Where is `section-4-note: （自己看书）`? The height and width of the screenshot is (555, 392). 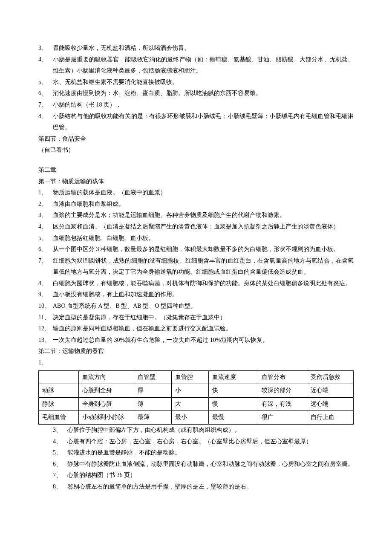 section-4-note: （自己看书） is located at coordinates (196, 150).